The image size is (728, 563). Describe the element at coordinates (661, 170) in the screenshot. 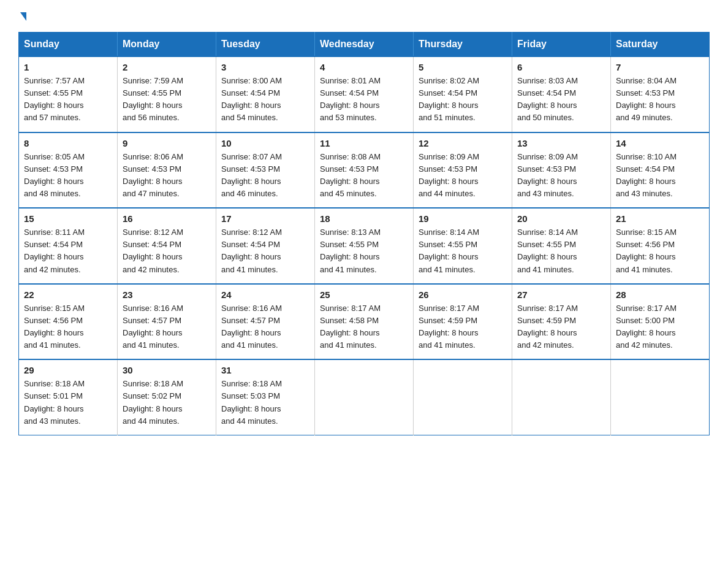

I see `table-row: 14 Sunrise: 8:10 AMSunset: 4:54 PMDaylig…` at that location.